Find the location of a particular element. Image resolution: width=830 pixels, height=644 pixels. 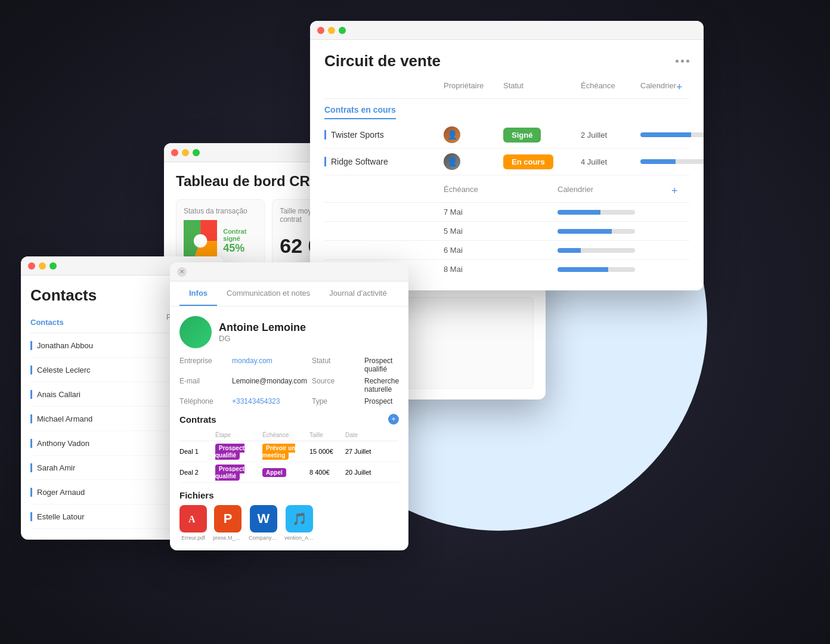

circuit-header: Circuit de vente is located at coordinates (507, 61).